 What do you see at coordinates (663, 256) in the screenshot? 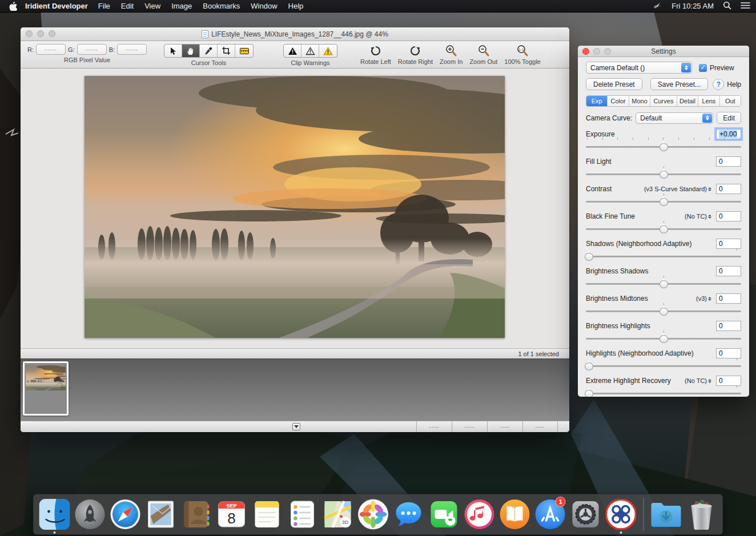
I see `shadows-slider` at bounding box center [663, 256].